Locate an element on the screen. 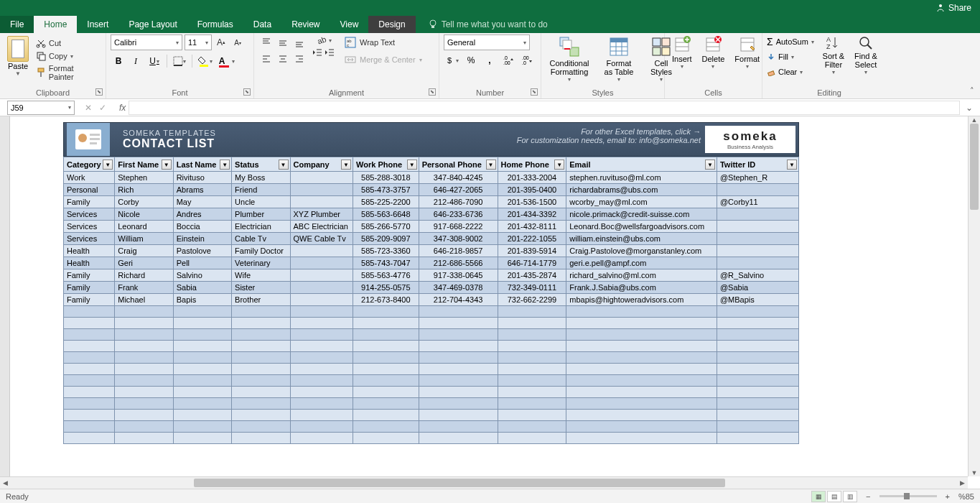  zoom-out-button: − is located at coordinates (868, 497).